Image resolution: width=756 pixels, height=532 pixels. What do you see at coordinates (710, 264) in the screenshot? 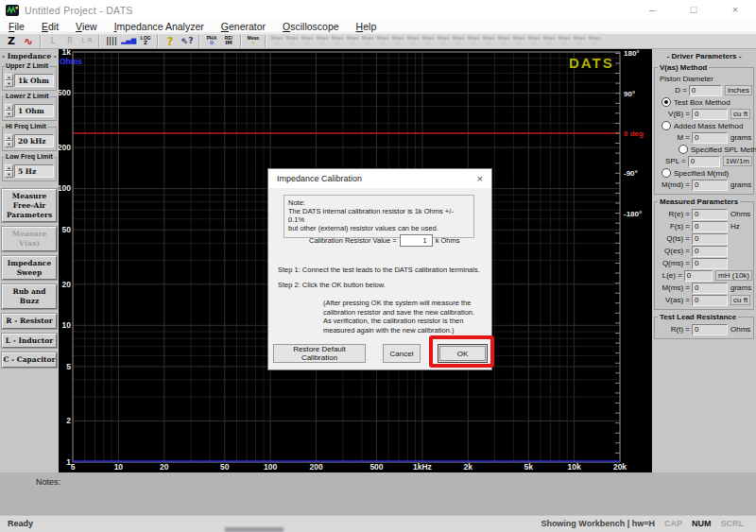
I see `q-ms-input: 0` at bounding box center [710, 264].